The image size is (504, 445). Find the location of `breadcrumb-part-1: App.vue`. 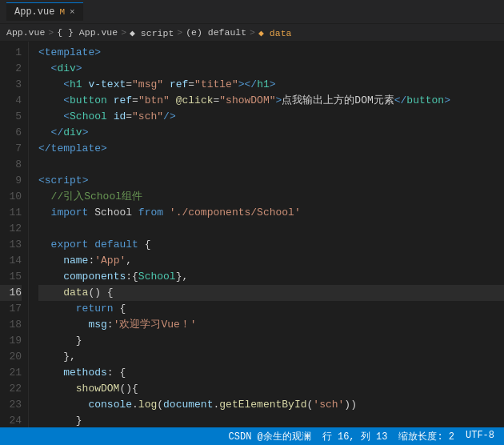

breadcrumb-part-1: App.vue is located at coordinates (26, 32).